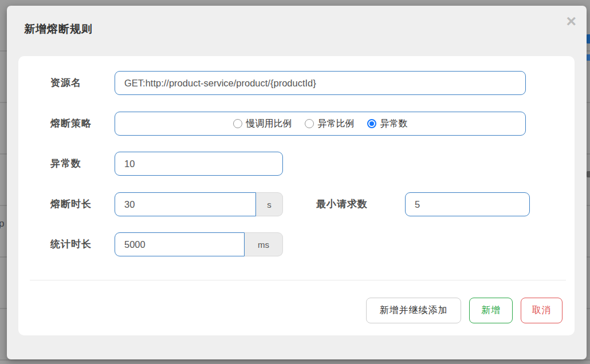 The width and height of the screenshot is (590, 364). Describe the element at coordinates (387, 124) in the screenshot. I see `strategy-radio-option: 异常数` at that location.